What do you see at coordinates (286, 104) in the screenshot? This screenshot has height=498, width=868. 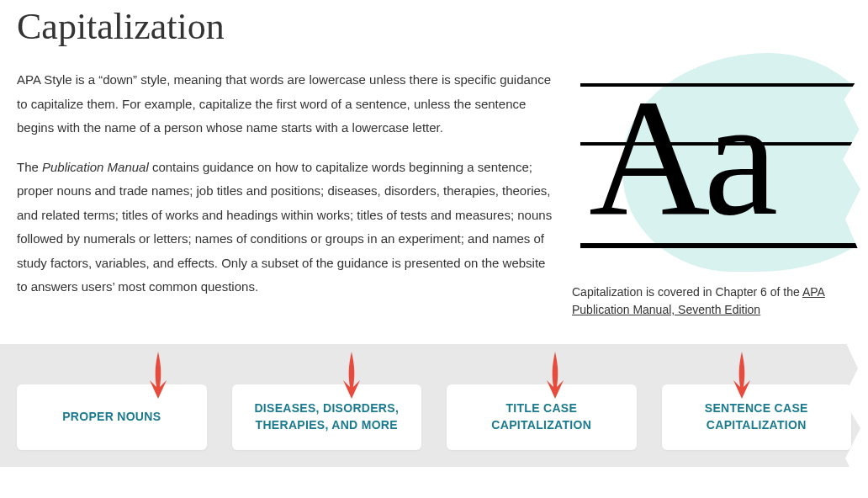 I see `intro-paragraph-1: APA Style is a “down” style, meaning tha…` at bounding box center [286, 104].